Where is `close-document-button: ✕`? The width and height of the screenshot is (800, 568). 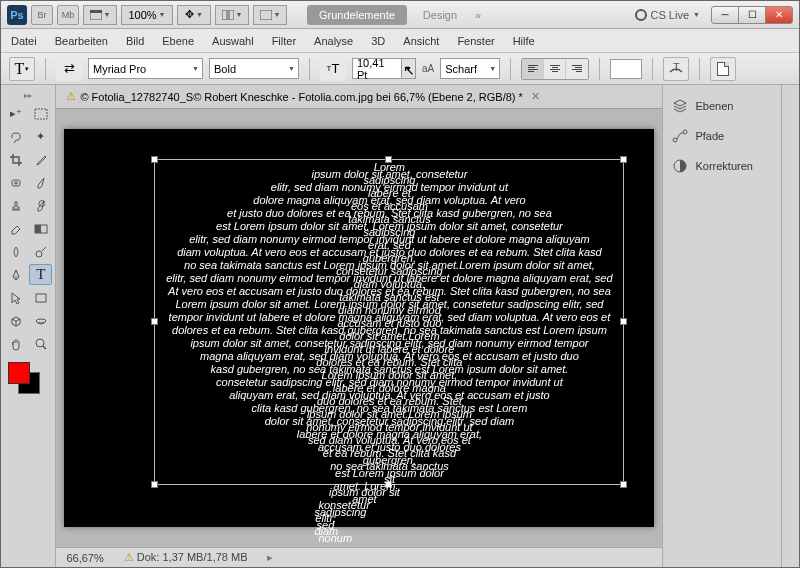
close-document-button: ✕ is located at coordinates (536, 96).